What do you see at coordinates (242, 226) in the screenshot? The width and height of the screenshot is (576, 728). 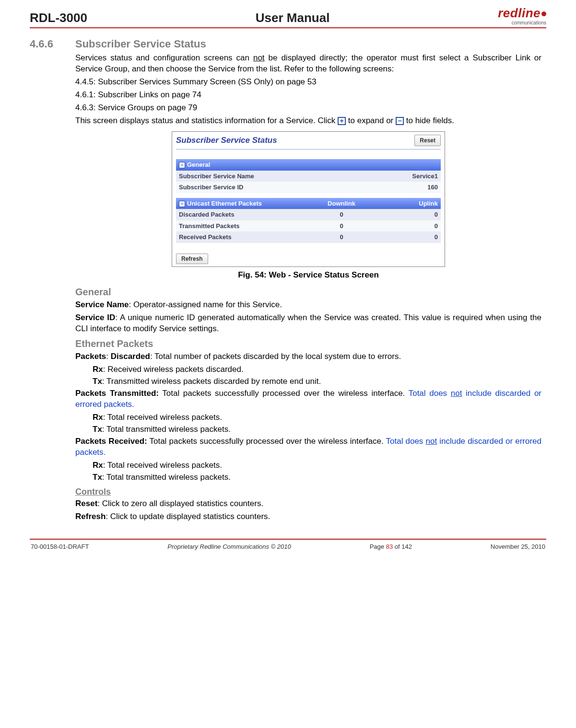 I see `row-transmitted: Transmitted Packets` at bounding box center [242, 226].